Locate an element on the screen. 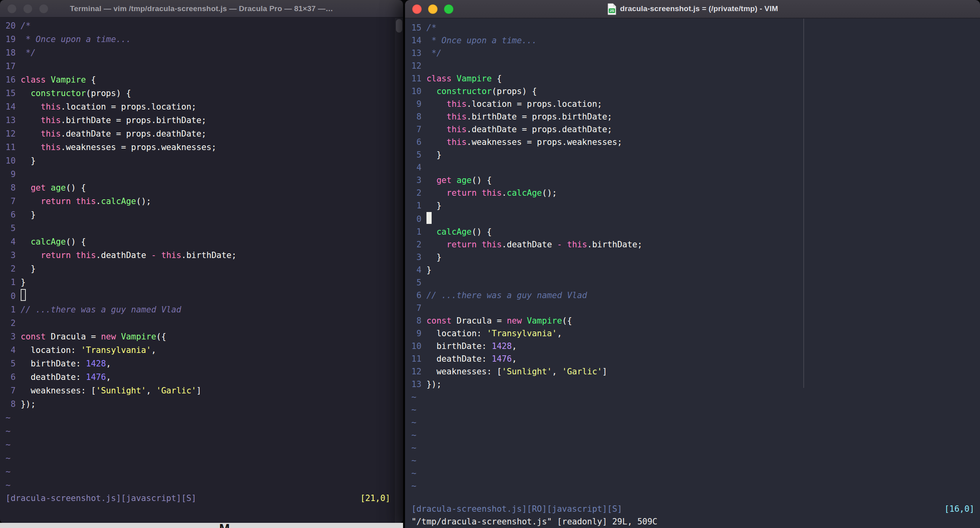 The width and height of the screenshot is (980, 528). code-line: 9 location: 'Transylvania', is located at coordinates (691, 333).